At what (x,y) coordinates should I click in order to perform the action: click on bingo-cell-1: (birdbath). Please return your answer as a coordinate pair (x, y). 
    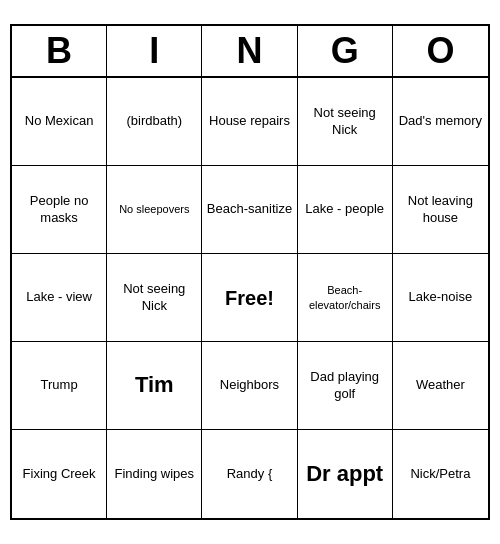
    Looking at the image, I should click on (154, 122).